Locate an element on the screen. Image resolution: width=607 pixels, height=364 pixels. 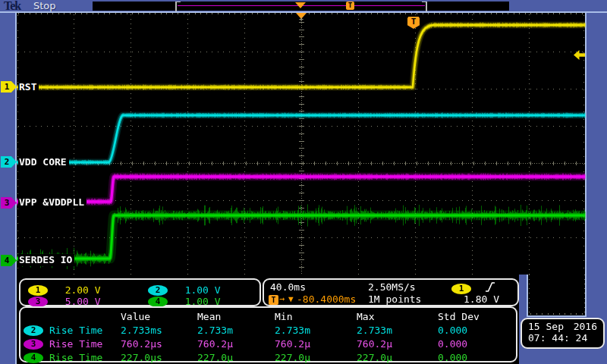
meas-row-ch4-mean: 227.0µ is located at coordinates (236, 358).